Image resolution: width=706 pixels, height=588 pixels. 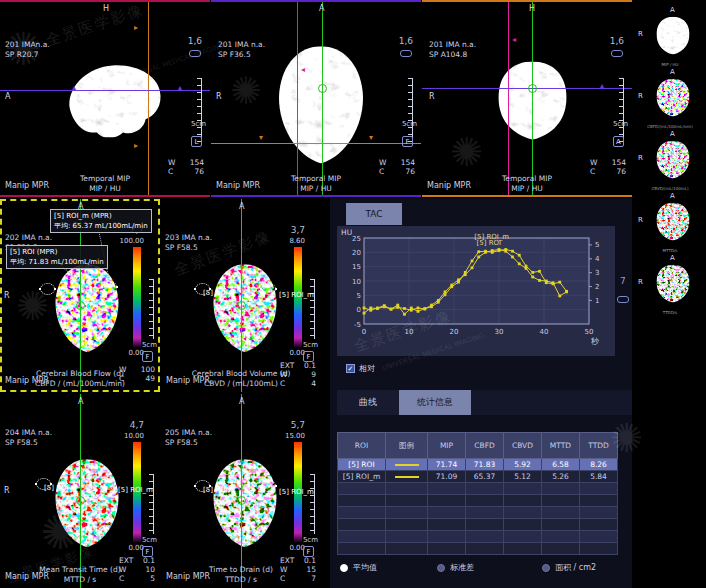 I want to click on crosshair-hline, so click(x=316, y=144).